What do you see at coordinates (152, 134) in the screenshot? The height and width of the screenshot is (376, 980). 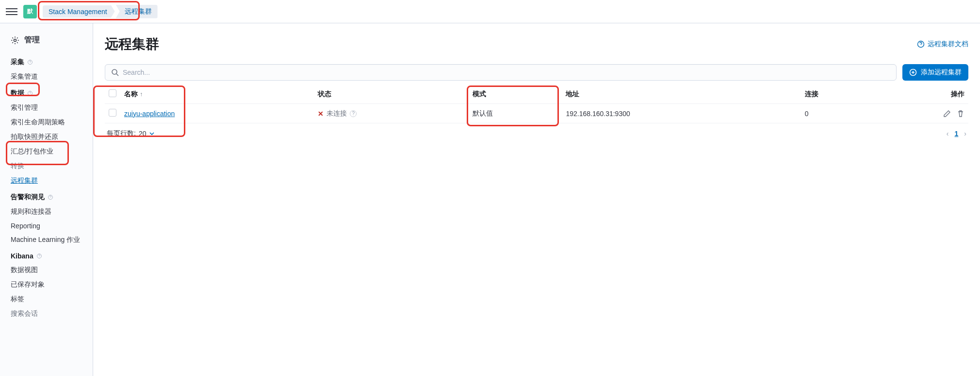 I see `chevron-down-icon` at bounding box center [152, 134].